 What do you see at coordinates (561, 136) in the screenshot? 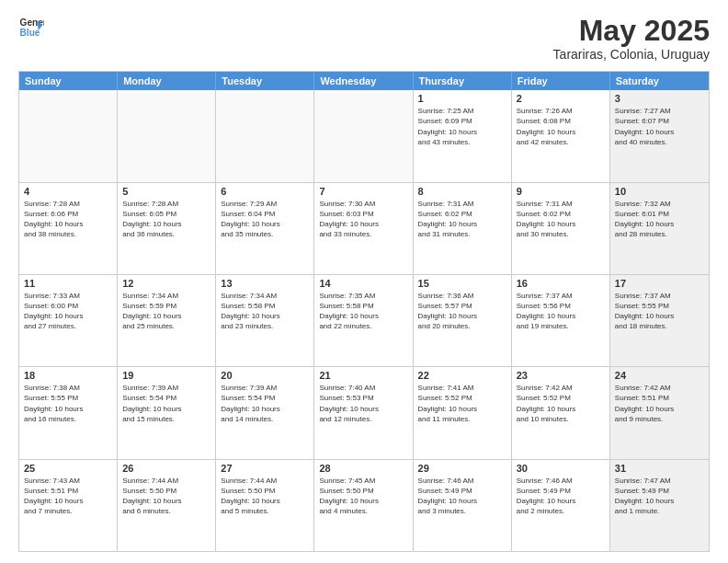
I see `cal-cell-2: 2Sunrise: 7:26 AM Sunset: 6:08 PM Daylig…` at bounding box center [561, 136].